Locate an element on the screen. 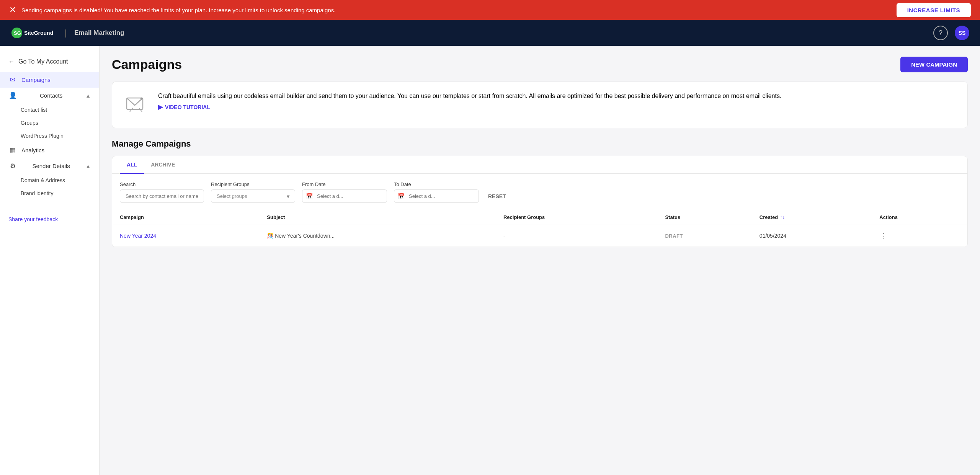 The width and height of the screenshot is (980, 475). to-date-label: To Date is located at coordinates (436, 184).